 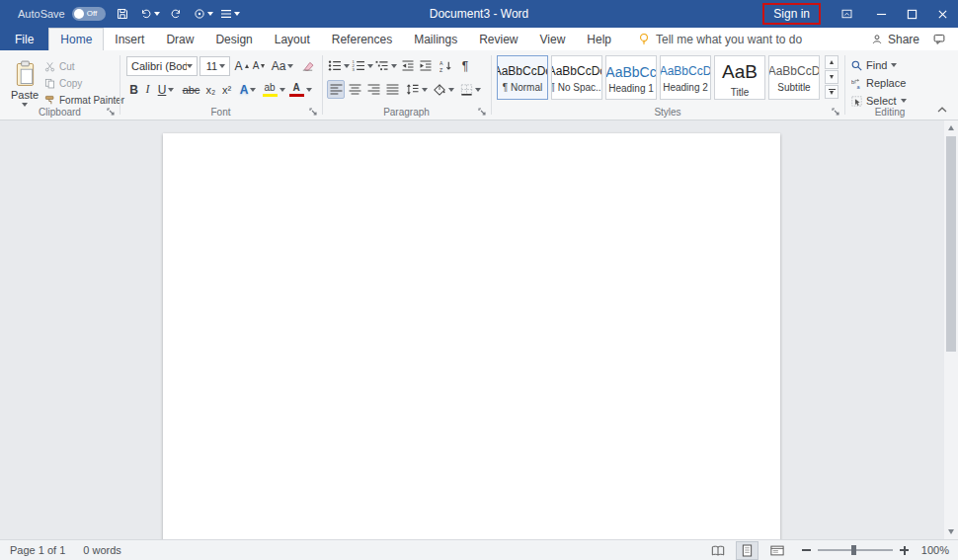 What do you see at coordinates (942, 110) in the screenshot?
I see `collapse-ribbon-button` at bounding box center [942, 110].